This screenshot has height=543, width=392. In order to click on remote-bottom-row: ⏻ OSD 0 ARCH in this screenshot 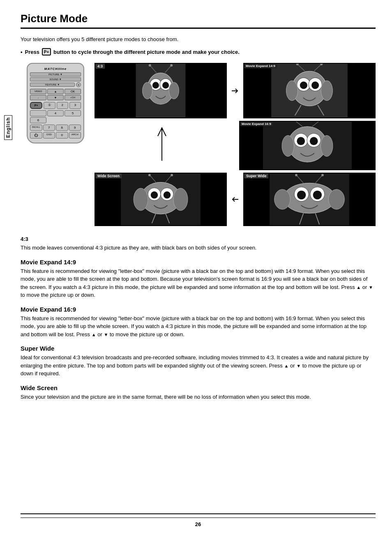, I will do `click(55, 135)`.